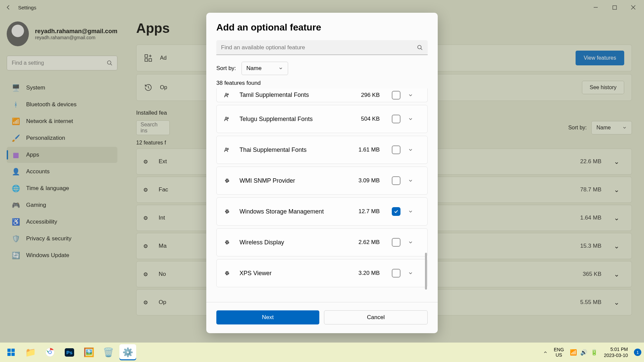 The width and height of the screenshot is (644, 362). I want to click on feature-size: 2.62 MB, so click(369, 242).